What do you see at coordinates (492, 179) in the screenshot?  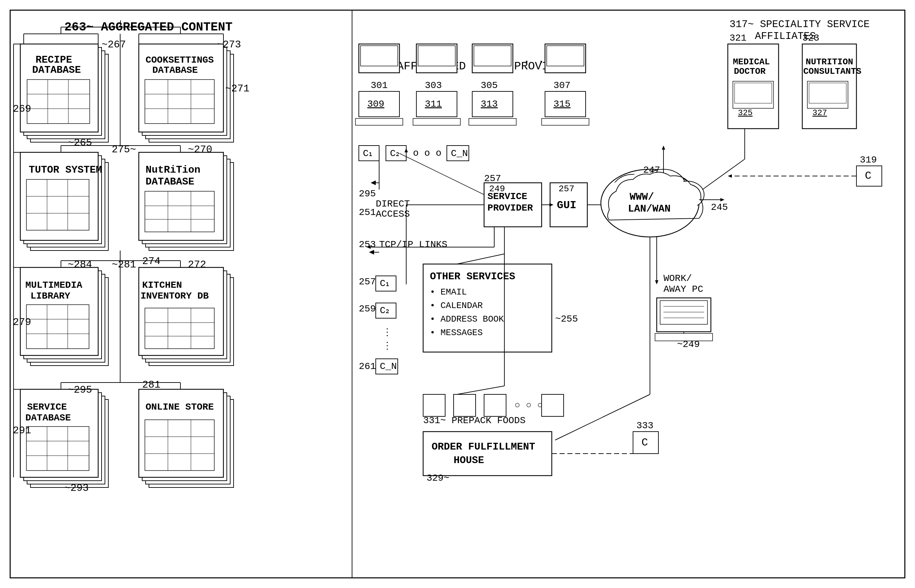 I see `label-257b: 257` at bounding box center [492, 179].